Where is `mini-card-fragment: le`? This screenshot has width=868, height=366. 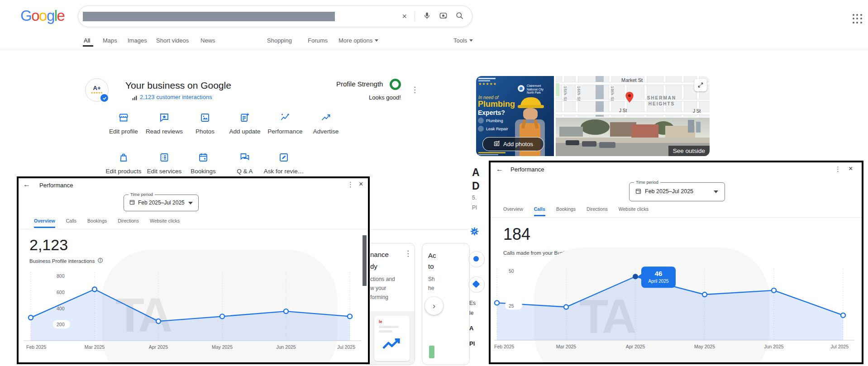
mini-card-fragment: le is located at coordinates (381, 322).